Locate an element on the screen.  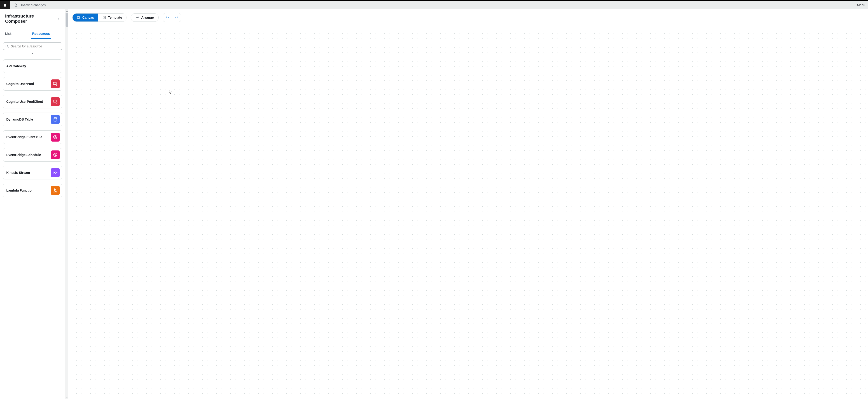
canvas-icon is located at coordinates (79, 18).